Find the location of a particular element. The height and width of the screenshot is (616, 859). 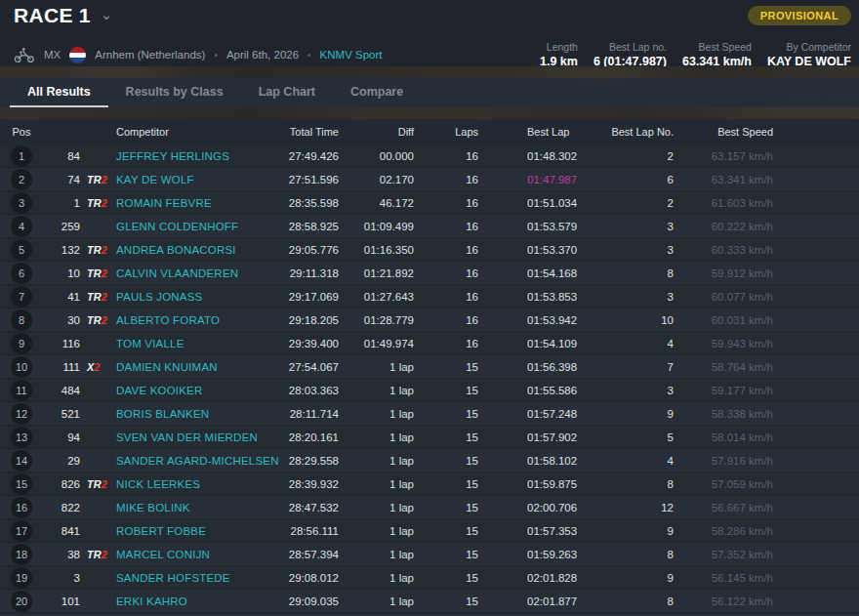

diff-value: 01:16.350 is located at coordinates (377, 250).